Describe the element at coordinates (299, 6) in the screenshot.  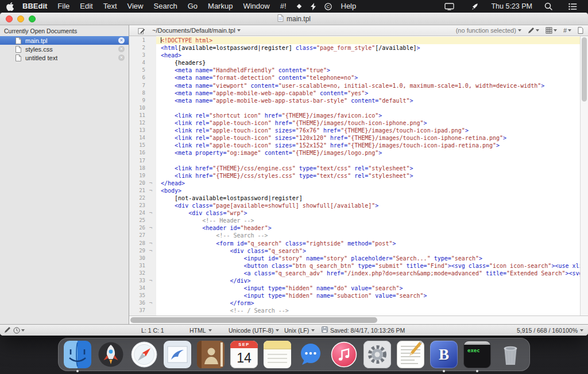
I see `scripts-diamond-icon` at that location.